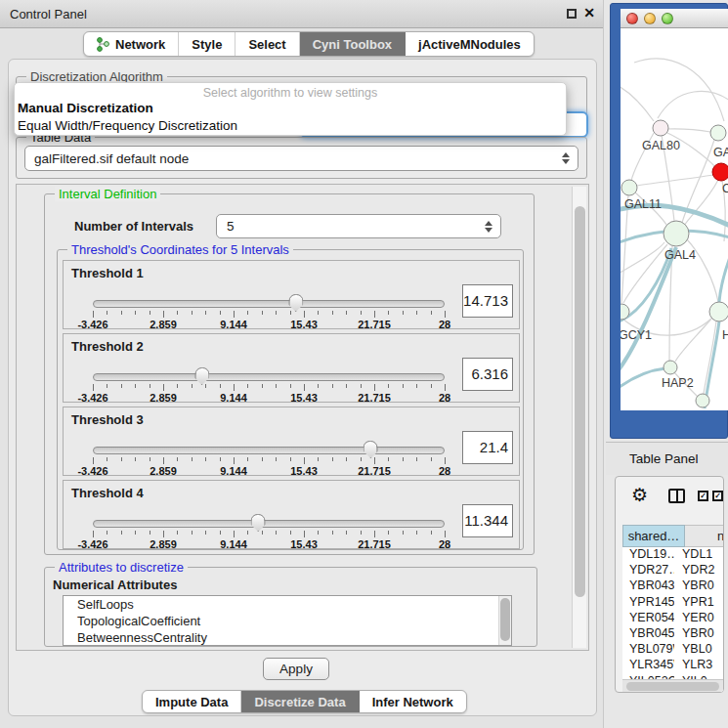  What do you see at coordinates (359, 227) in the screenshot?
I see `number-of-intervals-spinner: 5` at bounding box center [359, 227].